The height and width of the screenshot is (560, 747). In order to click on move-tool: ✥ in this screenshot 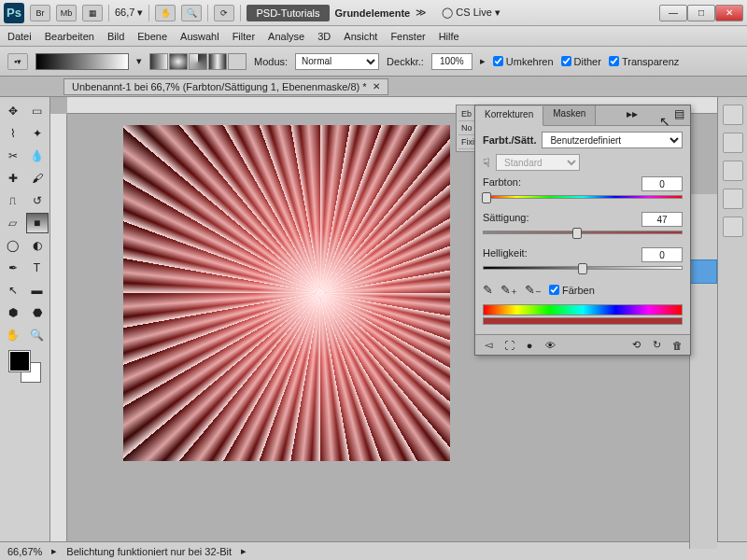, I will do `click(13, 111)`.